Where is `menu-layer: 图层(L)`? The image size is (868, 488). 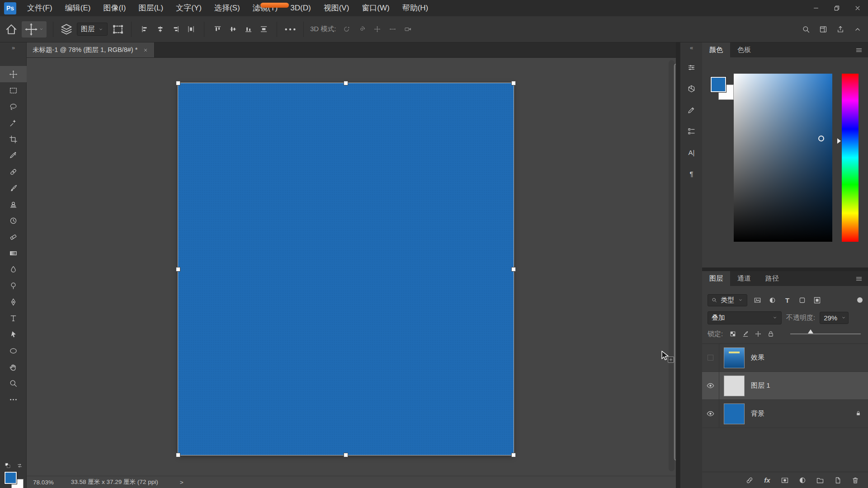 menu-layer: 图层(L) is located at coordinates (151, 8).